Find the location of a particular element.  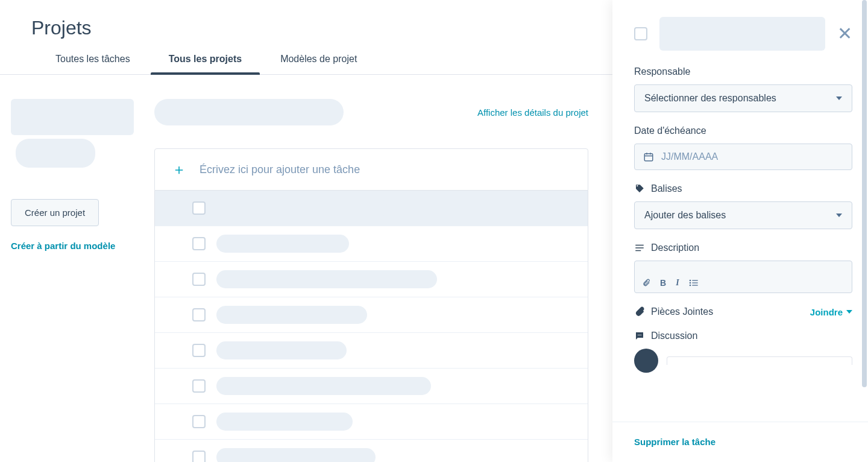

tag-icon is located at coordinates (640, 189).